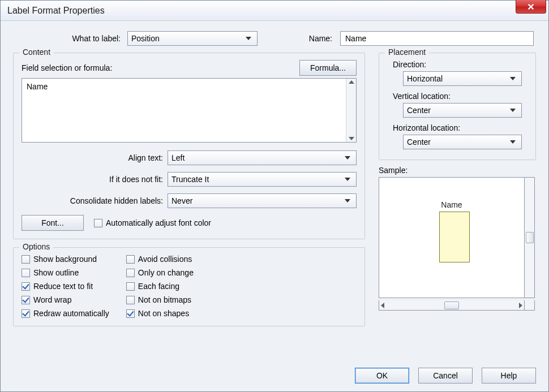 This screenshot has width=549, height=392. I want to click on option-checkbox-right-2: Each facing, so click(160, 286).